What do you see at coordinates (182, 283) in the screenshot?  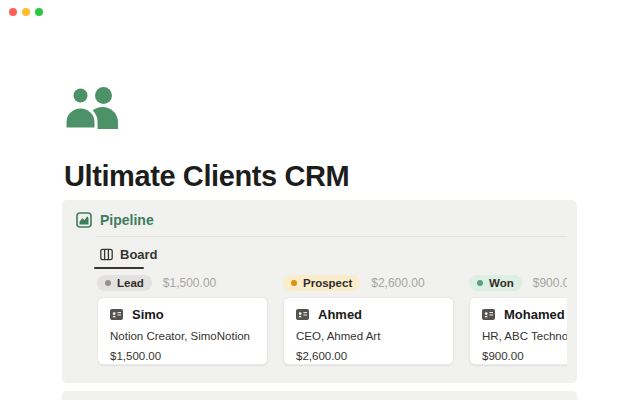 I see `column-header: Lead$1,500.00` at bounding box center [182, 283].